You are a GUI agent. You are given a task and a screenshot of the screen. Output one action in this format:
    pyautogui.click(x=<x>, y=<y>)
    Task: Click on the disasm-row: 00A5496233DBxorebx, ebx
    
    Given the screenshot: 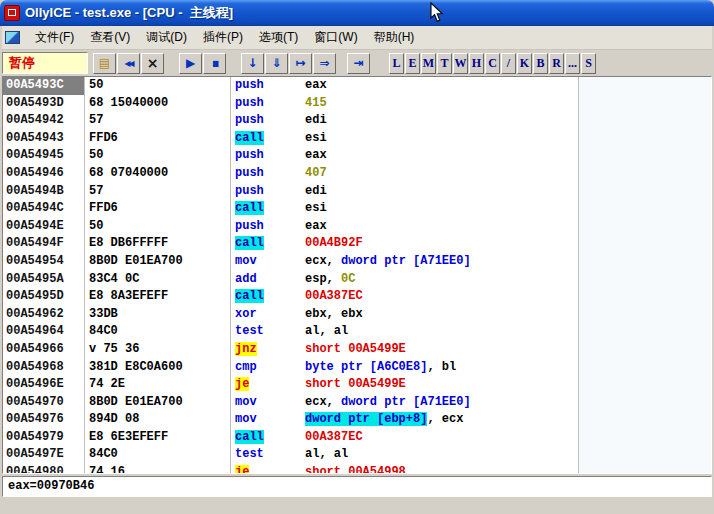 What is the action you would take?
    pyautogui.click(x=357, y=315)
    